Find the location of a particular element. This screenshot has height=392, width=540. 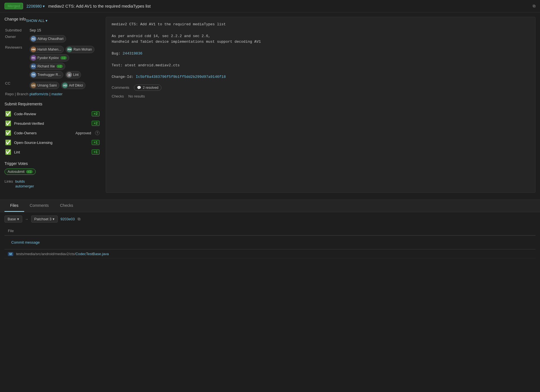

reviewer-name-richard: Richard Xie is located at coordinates (46, 66).